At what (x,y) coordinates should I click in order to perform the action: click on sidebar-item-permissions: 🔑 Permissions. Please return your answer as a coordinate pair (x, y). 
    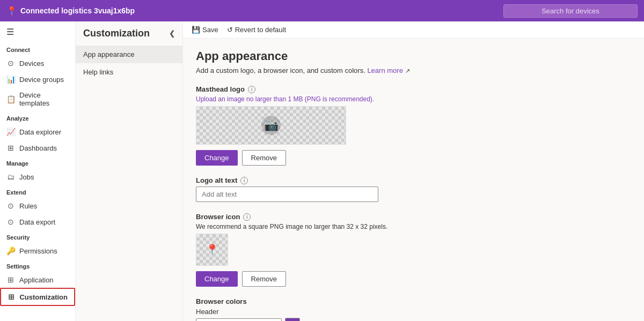
    Looking at the image, I should click on (38, 251).